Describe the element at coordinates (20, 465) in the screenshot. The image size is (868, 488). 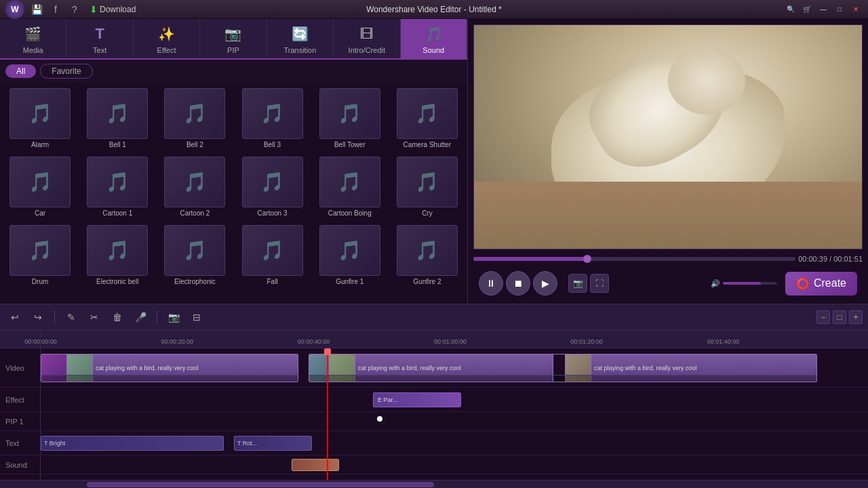
I see `sound-row-label: Sound` at that location.